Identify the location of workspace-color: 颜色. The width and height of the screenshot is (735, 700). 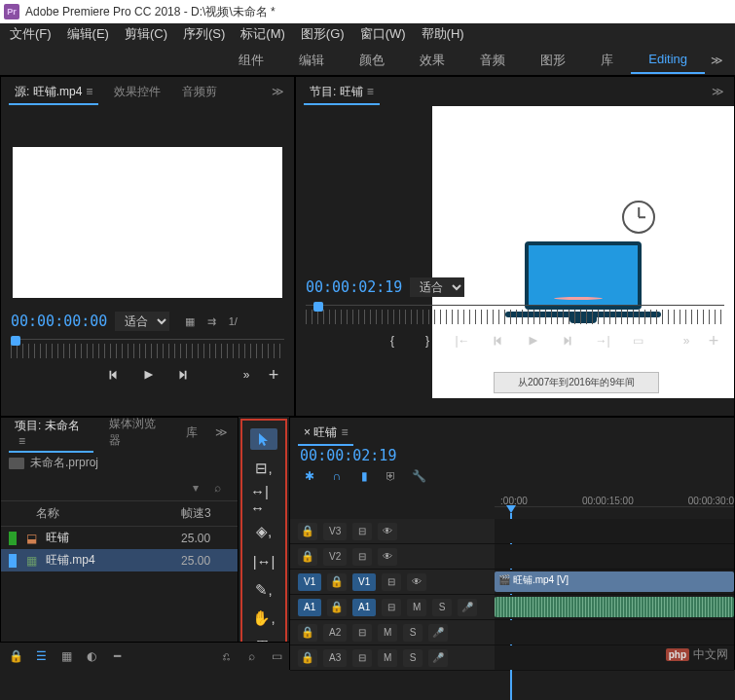
(372, 60).